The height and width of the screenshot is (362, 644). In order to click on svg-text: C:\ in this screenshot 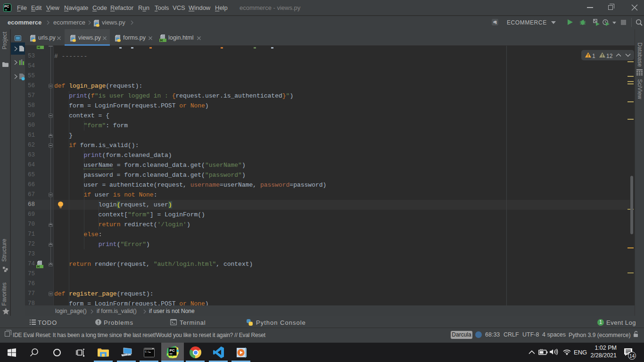, I will do `click(148, 352)`.